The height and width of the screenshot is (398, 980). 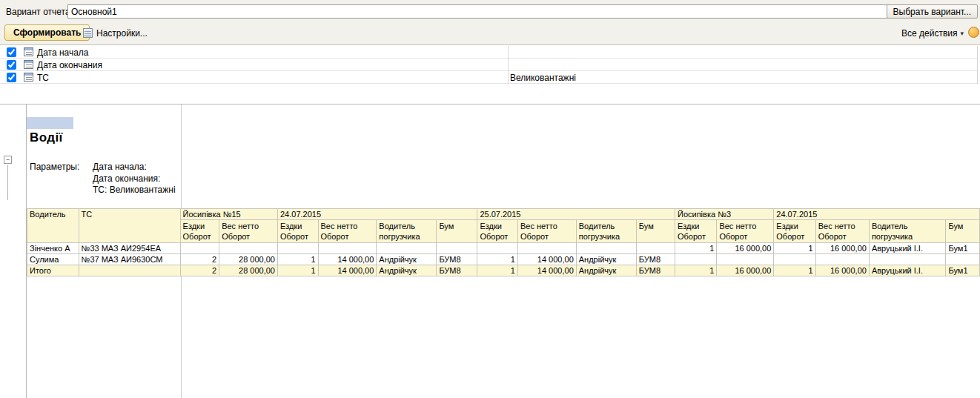 I want to click on cell: Зінченко А, so click(x=53, y=249).